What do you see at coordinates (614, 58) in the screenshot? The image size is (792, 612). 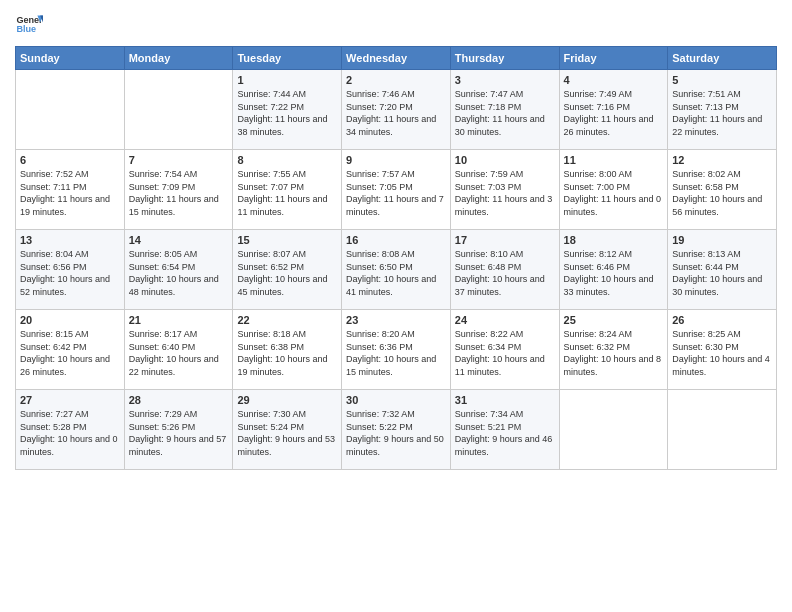 I see `weekday-header: Friday` at bounding box center [614, 58].